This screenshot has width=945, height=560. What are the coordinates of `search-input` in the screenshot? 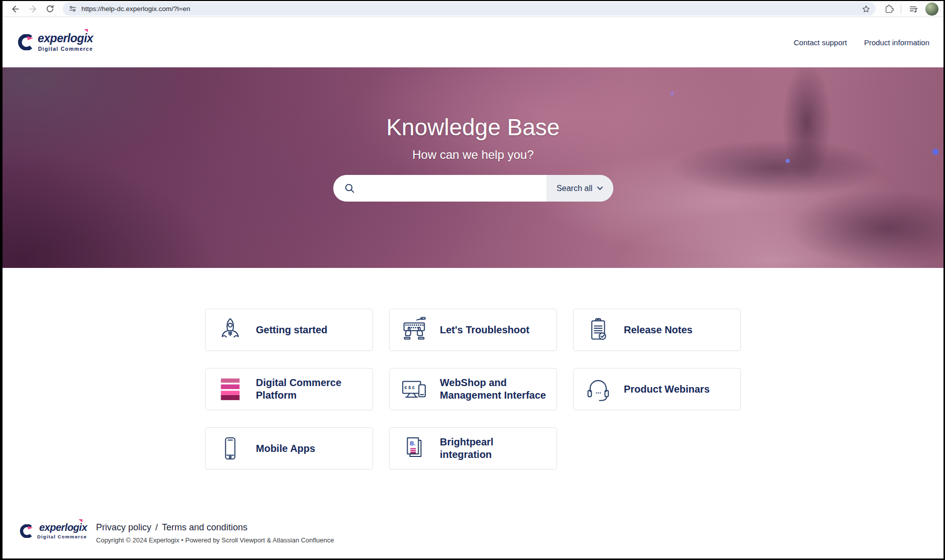 It's located at (451, 188).